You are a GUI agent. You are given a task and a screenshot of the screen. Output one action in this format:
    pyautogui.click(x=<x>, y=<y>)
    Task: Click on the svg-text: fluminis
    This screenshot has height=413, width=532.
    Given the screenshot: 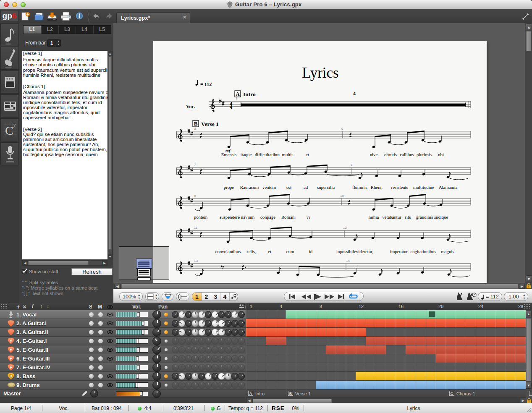 What is the action you would take?
    pyautogui.click(x=360, y=187)
    